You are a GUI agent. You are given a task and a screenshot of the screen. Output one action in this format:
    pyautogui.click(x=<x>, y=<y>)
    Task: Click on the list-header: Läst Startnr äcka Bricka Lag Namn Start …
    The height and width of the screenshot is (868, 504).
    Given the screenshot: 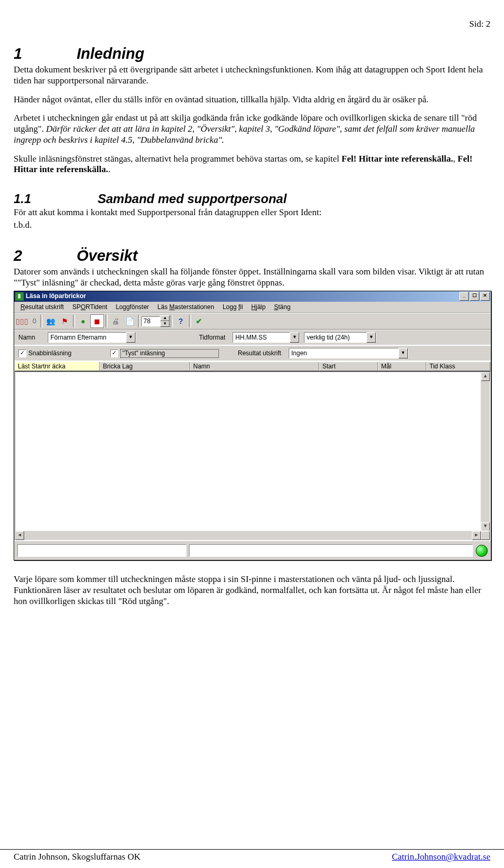 What is the action you would take?
    pyautogui.click(x=253, y=366)
    